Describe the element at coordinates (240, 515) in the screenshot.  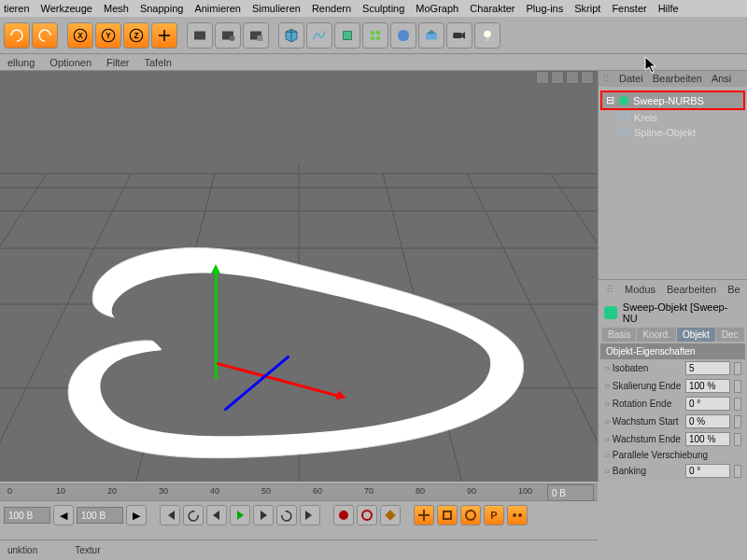
I see `play-button` at that location.